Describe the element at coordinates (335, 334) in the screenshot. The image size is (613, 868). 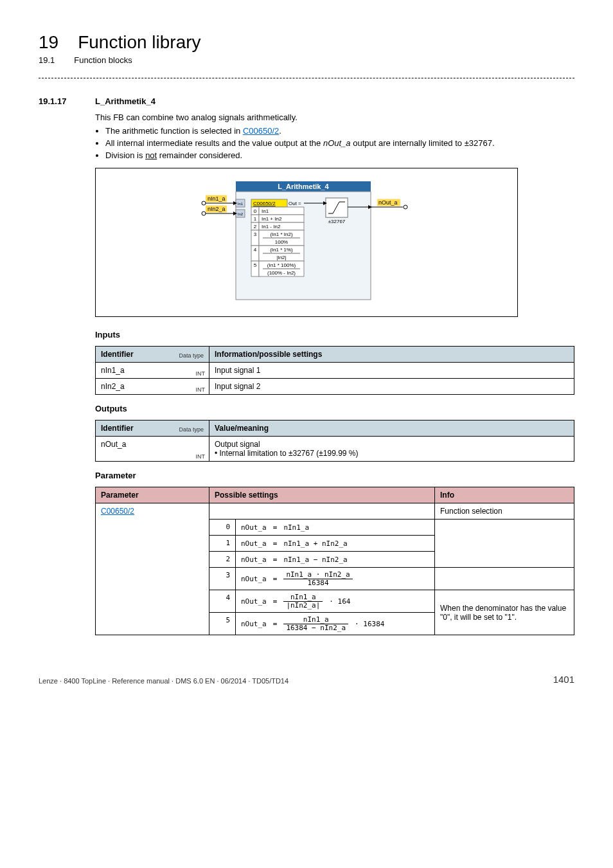
I see `inputs-heading: Inputs` at that location.